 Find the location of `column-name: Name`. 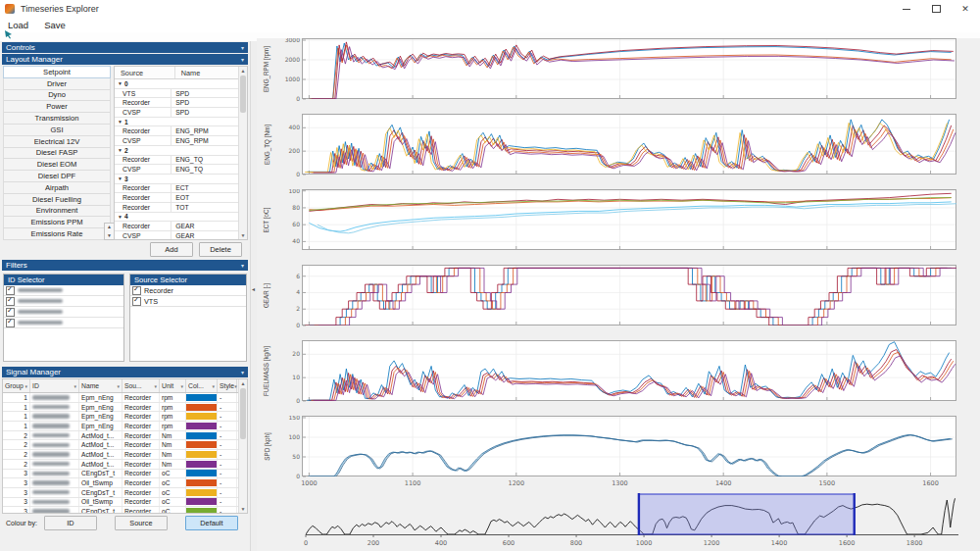

column-name: Name is located at coordinates (211, 73).